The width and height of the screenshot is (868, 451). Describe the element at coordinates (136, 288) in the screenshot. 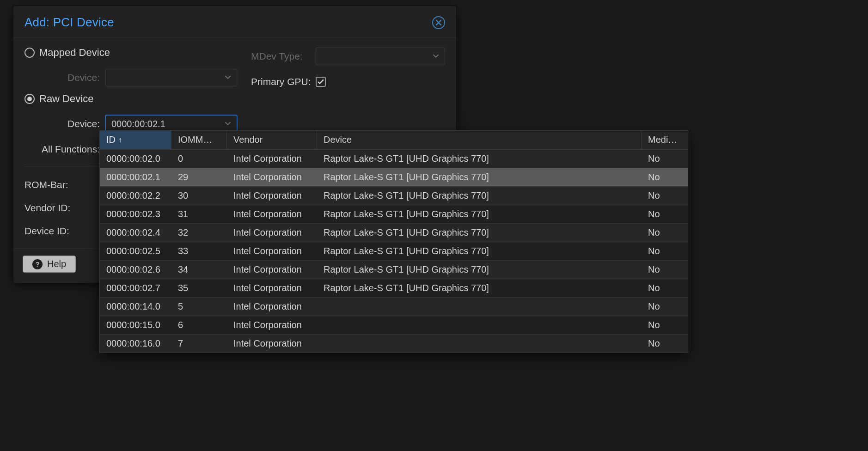

I see `cell-id: 0000:00:02.7` at that location.